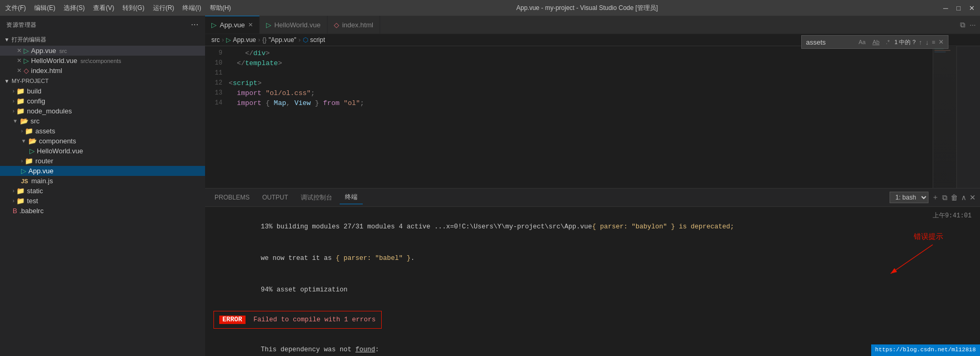 This screenshot has width=980, height=356. I want to click on sidebar-item-config: › 📁 config, so click(103, 101).